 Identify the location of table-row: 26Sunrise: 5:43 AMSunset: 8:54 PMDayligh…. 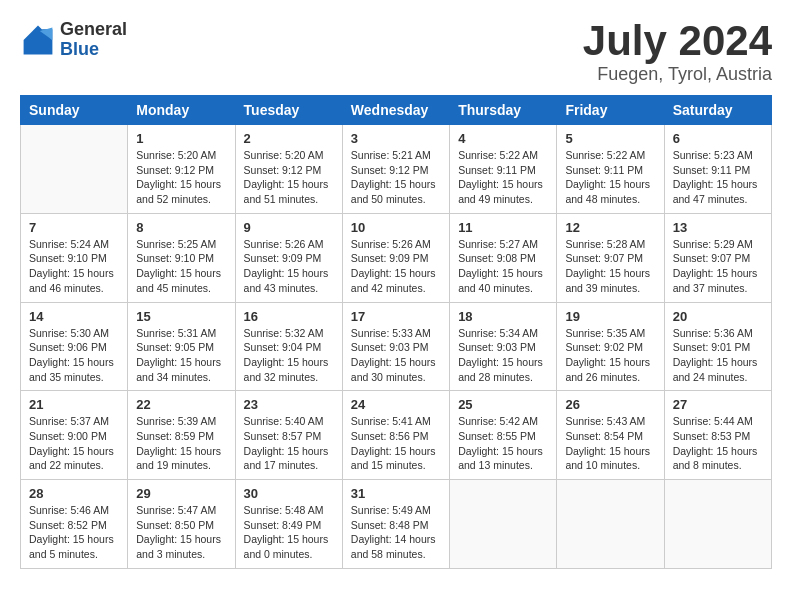
(610, 436).